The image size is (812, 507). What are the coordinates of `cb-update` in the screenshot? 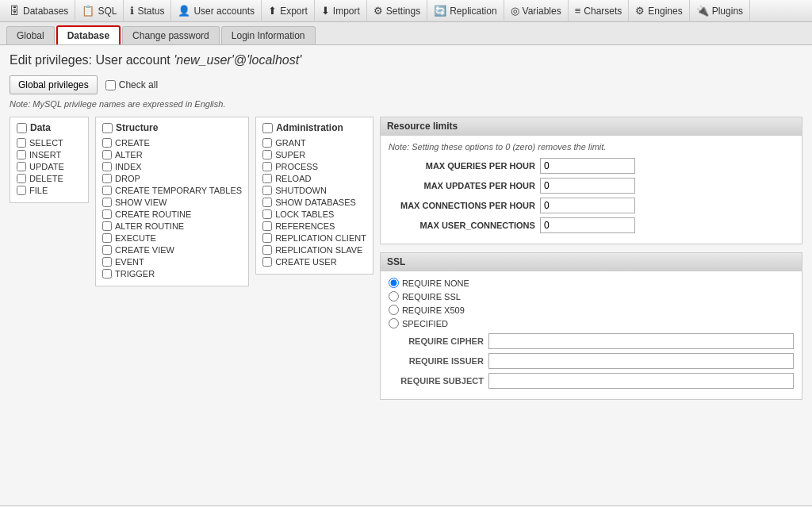 It's located at (21, 167).